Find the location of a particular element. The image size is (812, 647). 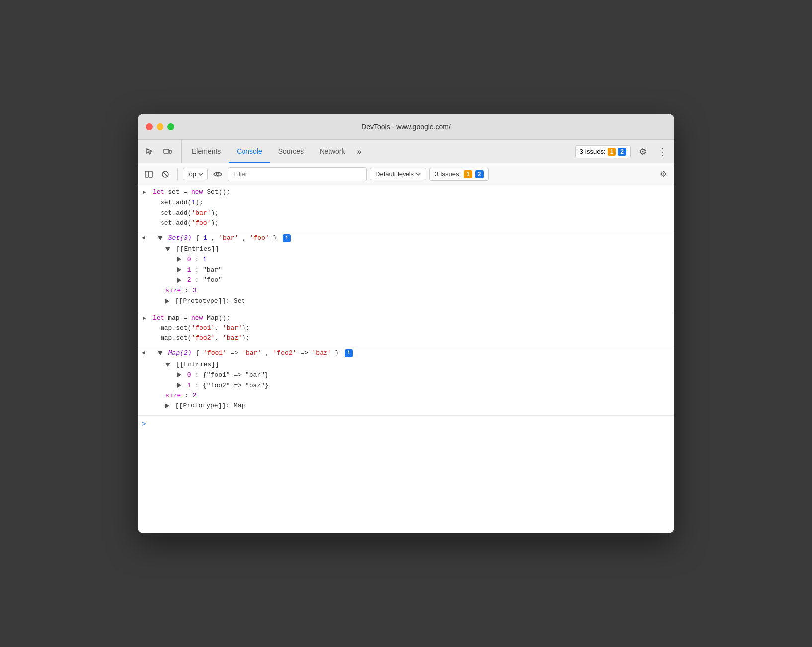

console-entry-set-input: ▶ let set = new Set(); set.add(1); set.a… is located at coordinates (406, 208).